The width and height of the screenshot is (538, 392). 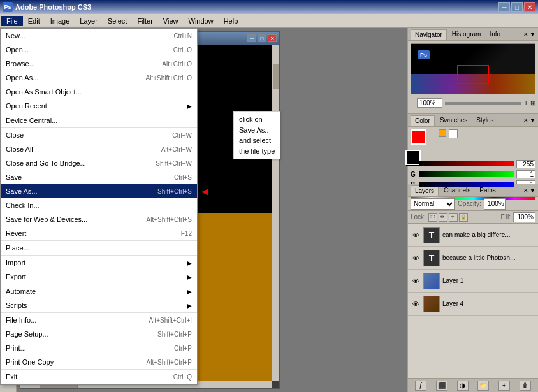 I want to click on menu-file-info: File Info...Alt+Shift+Ctrl+I, so click(x=99, y=320).